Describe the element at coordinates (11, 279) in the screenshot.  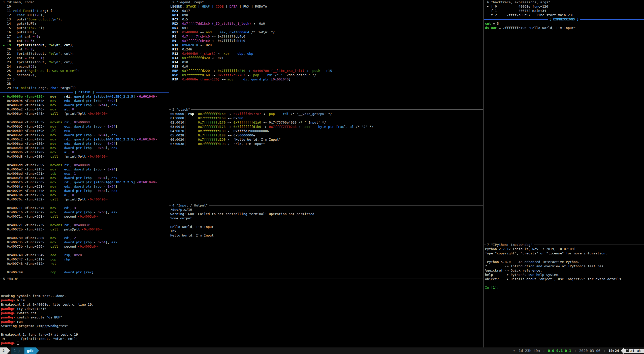
I see `pane-title-label: 5 "Main"` at that location.